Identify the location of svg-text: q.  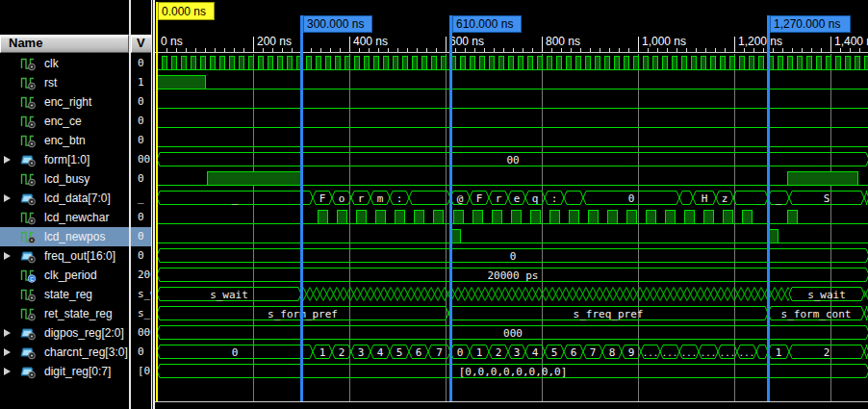
(535, 198).